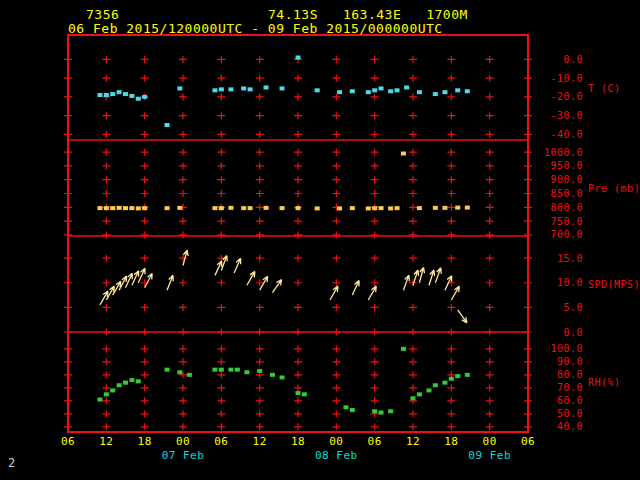 The width and height of the screenshot is (640, 480). Describe the element at coordinates (490, 456) in the screenshot. I see `svg-text: 09 Feb` at that location.